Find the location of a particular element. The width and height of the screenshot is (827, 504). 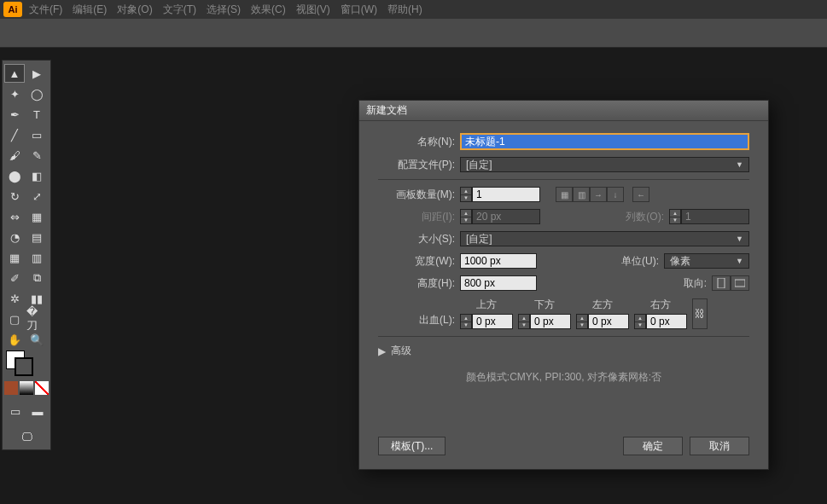

symbol-sprayer-tool: ✲ is located at coordinates (15, 298).